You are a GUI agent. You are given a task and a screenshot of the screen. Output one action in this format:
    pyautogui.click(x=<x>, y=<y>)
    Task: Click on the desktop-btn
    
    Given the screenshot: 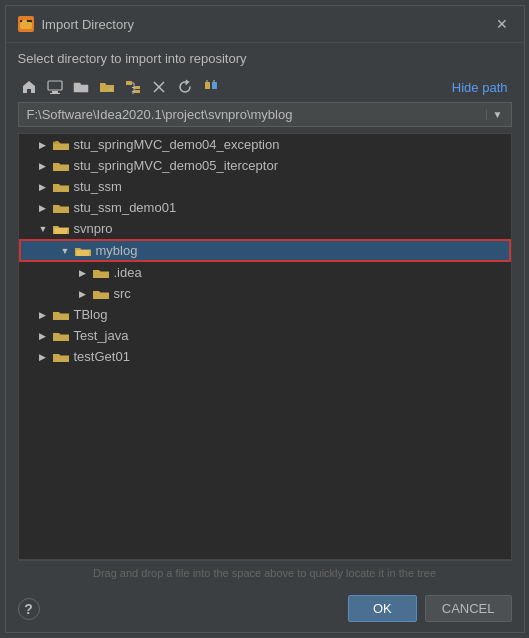 What is the action you would take?
    pyautogui.click(x=55, y=87)
    